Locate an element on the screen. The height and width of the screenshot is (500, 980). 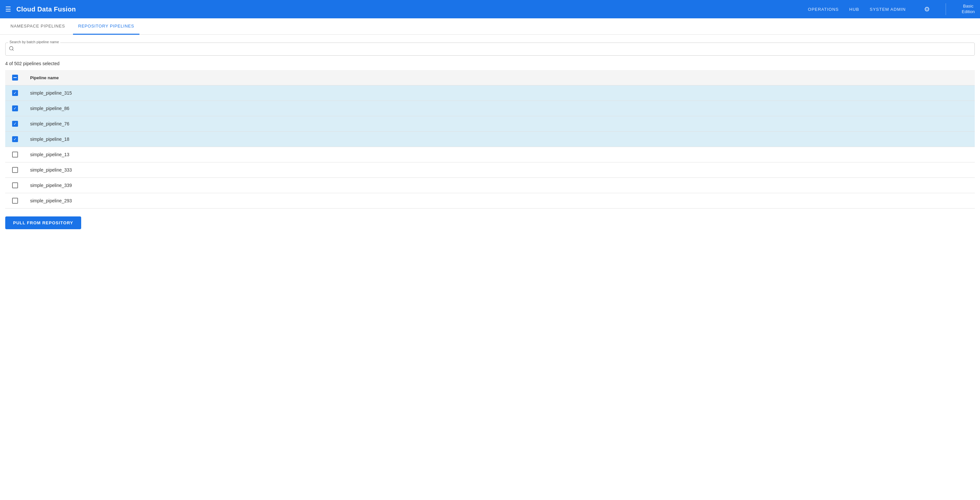
edition-badge: BasicEdition is located at coordinates (968, 9).